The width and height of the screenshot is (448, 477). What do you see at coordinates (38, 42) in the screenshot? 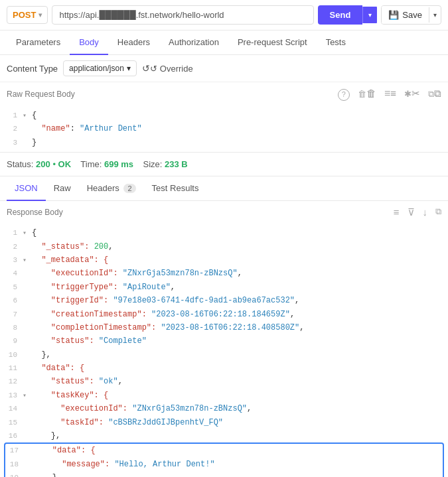
I see `tab-parameters: Parameters` at bounding box center [38, 42].